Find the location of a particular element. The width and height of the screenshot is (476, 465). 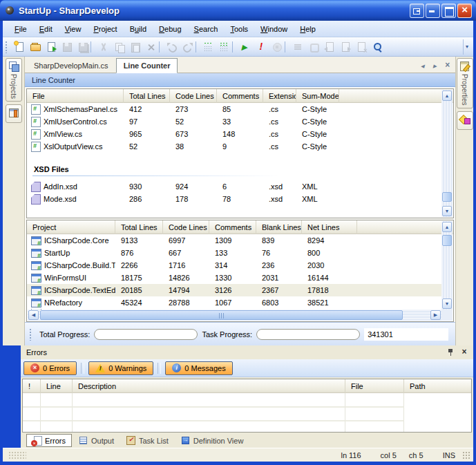

panel-tab: Task List is located at coordinates (148, 441).